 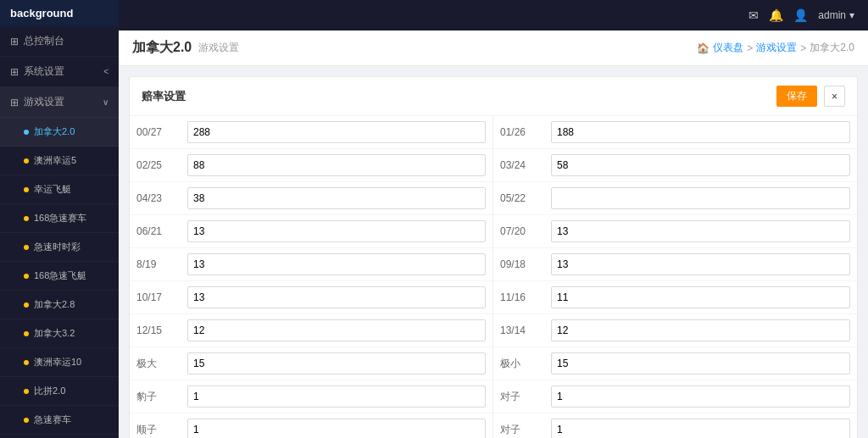 What do you see at coordinates (59, 103) in the screenshot?
I see `sidebar-item-game-settings: ⊞ 游戏设置 ∨` at bounding box center [59, 103].